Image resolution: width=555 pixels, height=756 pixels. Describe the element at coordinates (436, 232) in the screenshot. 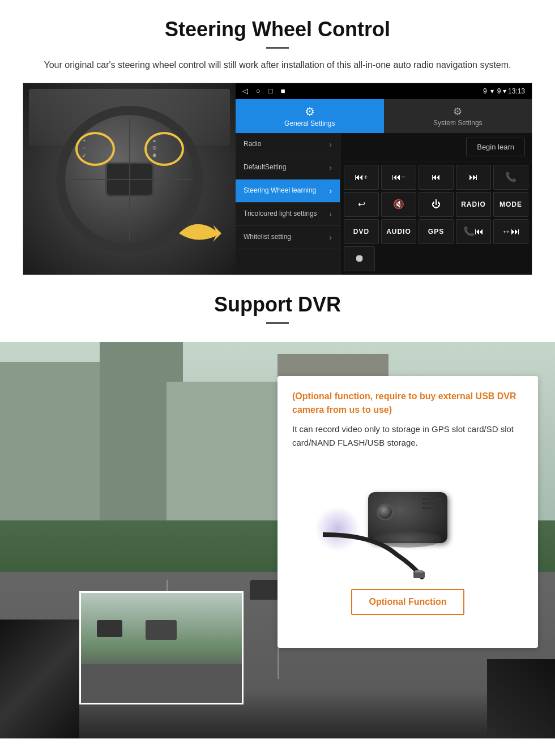

I see `ctrl-gps: GPS` at that location.